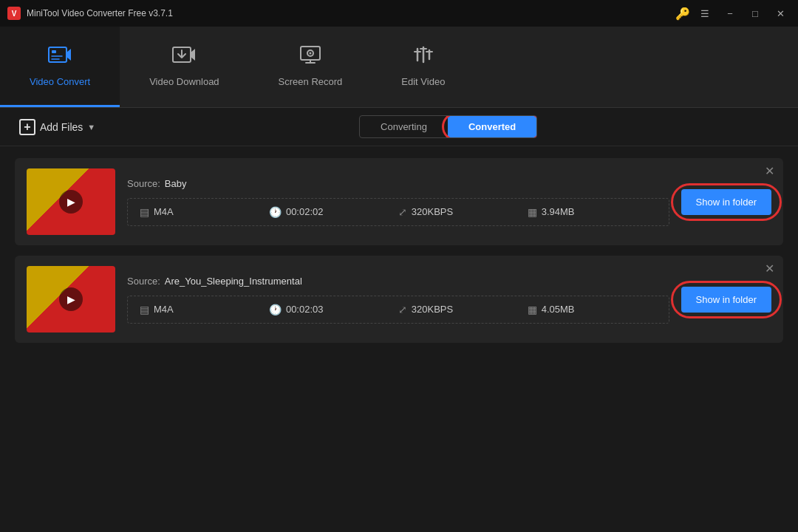 Image resolution: width=798 pixels, height=532 pixels. Describe the element at coordinates (334, 212) in the screenshot. I see `duration-item-1: 🕐 00:02:02` at that location.